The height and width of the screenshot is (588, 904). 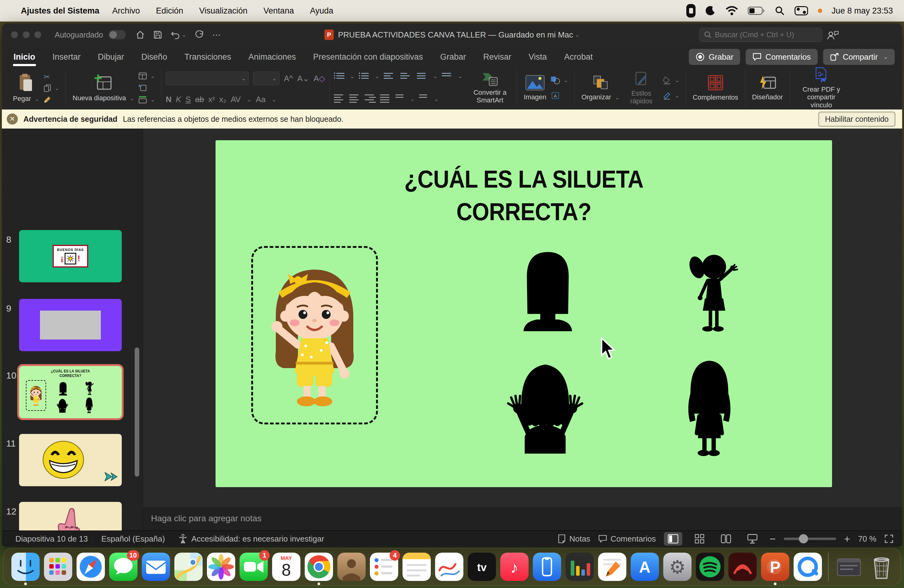 What do you see at coordinates (52, 100) in the screenshot?
I see `format-painter-icon` at bounding box center [52, 100].